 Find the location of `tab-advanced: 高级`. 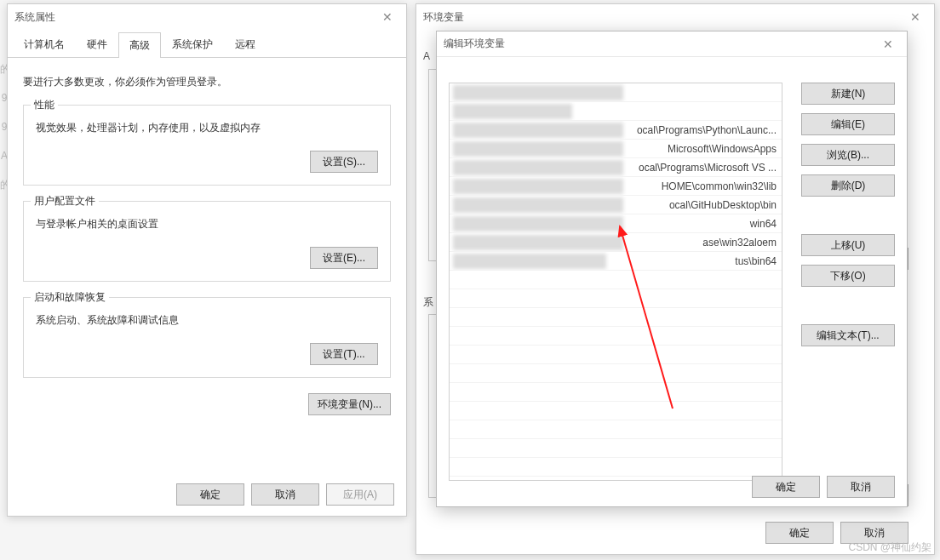

tab-advanced: 高级 is located at coordinates (140, 45).